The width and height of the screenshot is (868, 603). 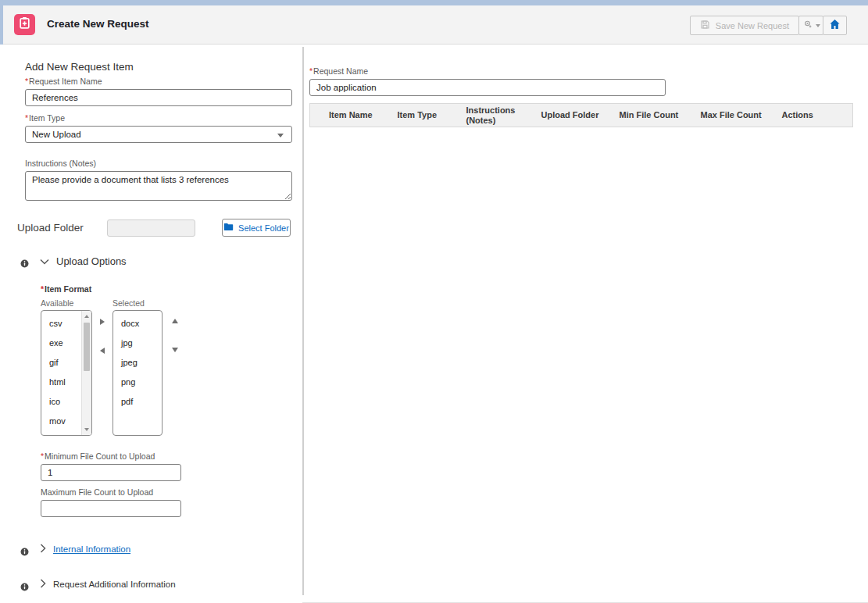 I want to click on internal-information-section: Internal Information, so click(x=152, y=549).